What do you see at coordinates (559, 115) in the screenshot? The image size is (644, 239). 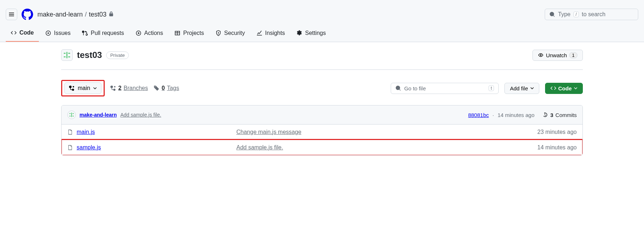 I see `commits-link: 3 Commits` at bounding box center [559, 115].